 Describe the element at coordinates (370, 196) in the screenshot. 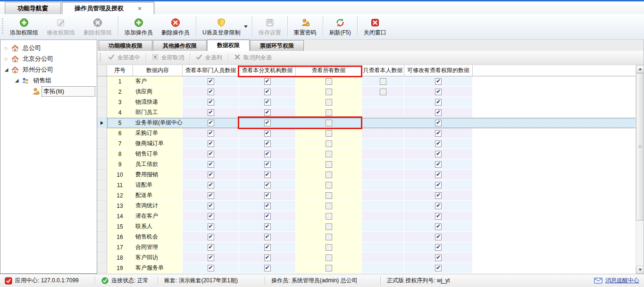

I see `table-row: 12 配送单` at that location.